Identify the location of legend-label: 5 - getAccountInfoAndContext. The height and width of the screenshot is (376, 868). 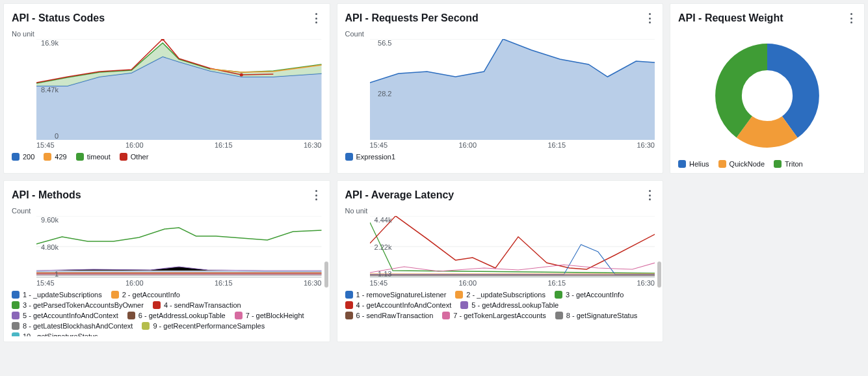
(70, 316).